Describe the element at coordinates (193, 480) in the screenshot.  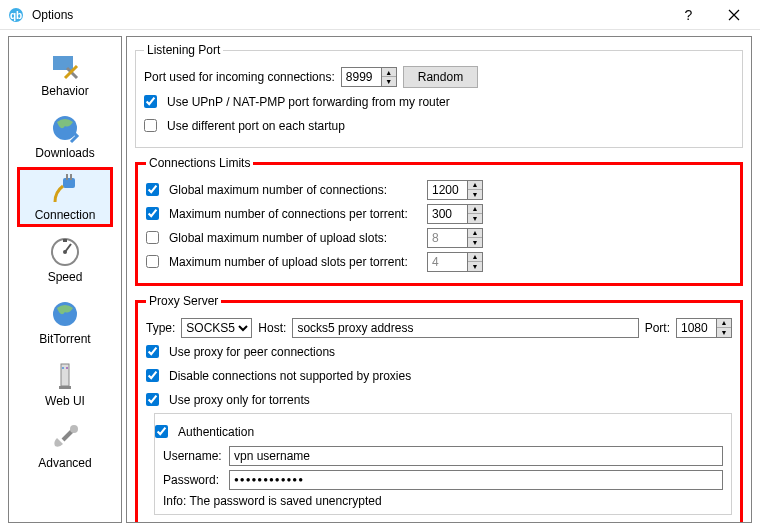
I see `password-label: Password:` at that location.